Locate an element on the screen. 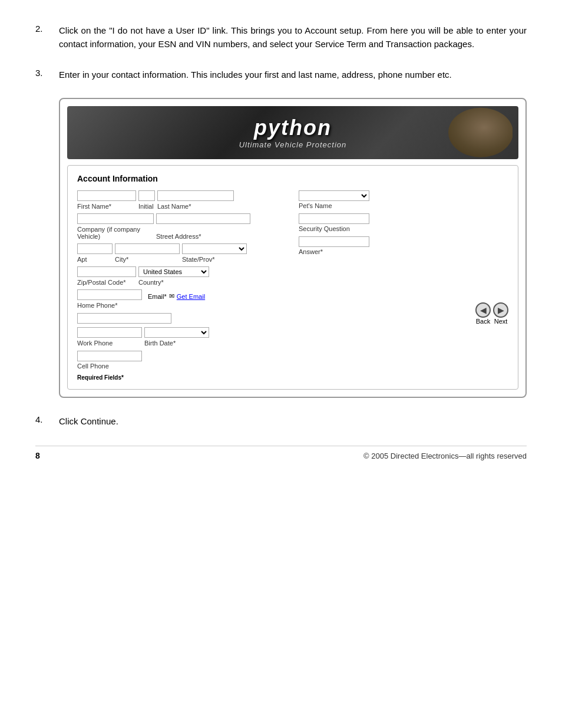 This screenshot has width=562, height=728. state-label: State/Prov* is located at coordinates (214, 259).